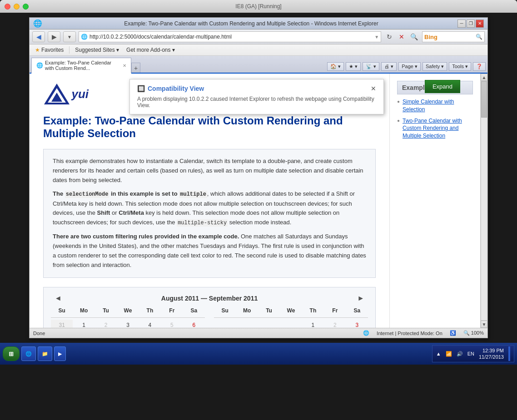 The width and height of the screenshot is (517, 420). What do you see at coordinates (124, 65) in the screenshot?
I see `tab-close-button: ✕` at bounding box center [124, 65].